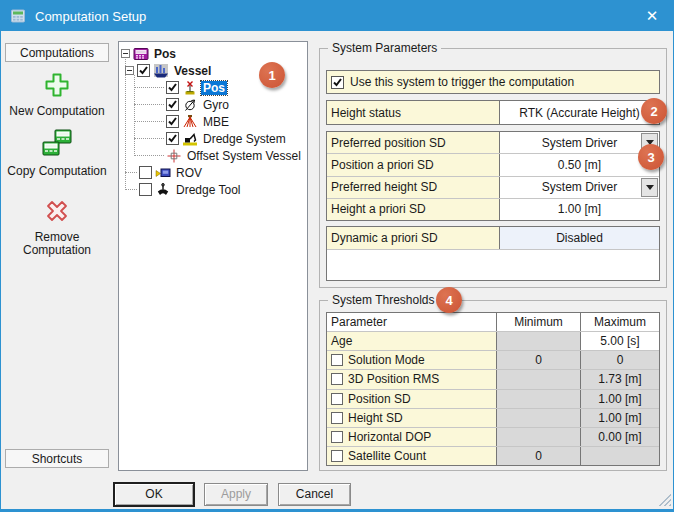  I want to click on new-computation-button: New Computation, so click(57, 94).